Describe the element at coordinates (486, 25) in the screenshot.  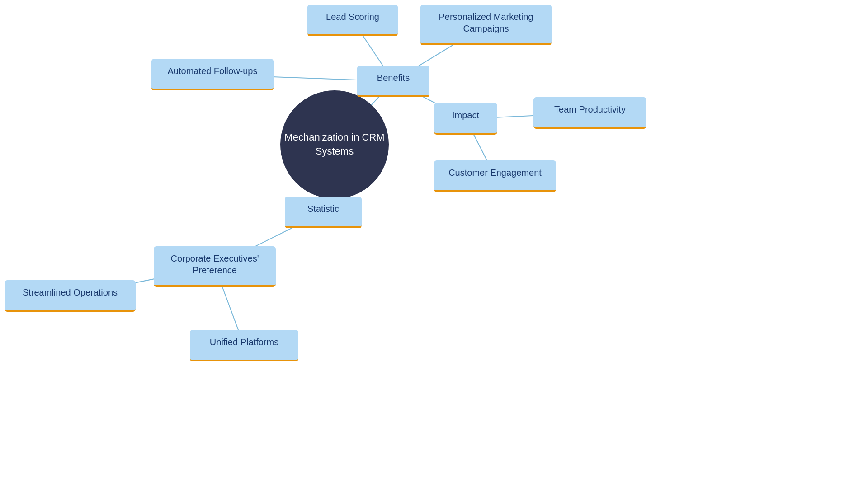
I see `node-personalized-marketing: Personalized Marketing Campaigns` at that location.